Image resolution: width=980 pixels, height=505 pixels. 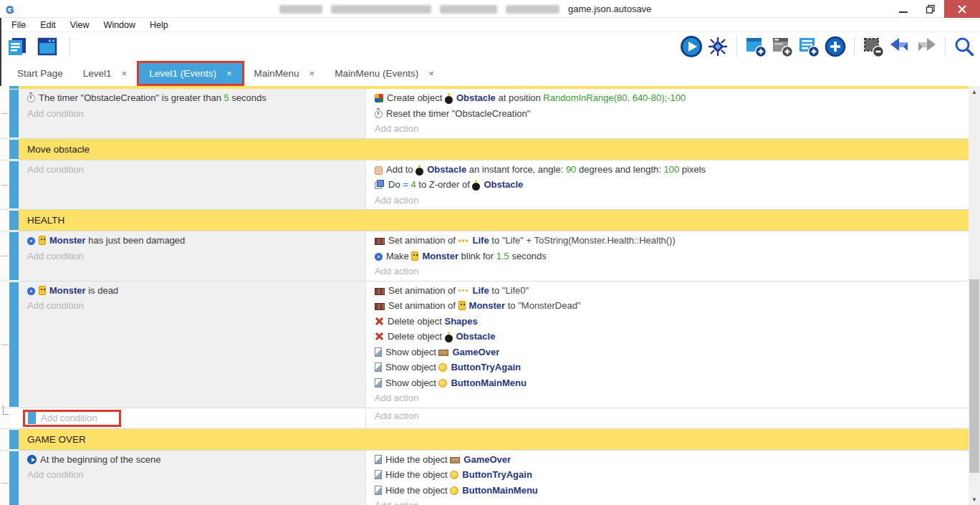 I want to click on action-line: Delete object Shapes, so click(x=668, y=322).